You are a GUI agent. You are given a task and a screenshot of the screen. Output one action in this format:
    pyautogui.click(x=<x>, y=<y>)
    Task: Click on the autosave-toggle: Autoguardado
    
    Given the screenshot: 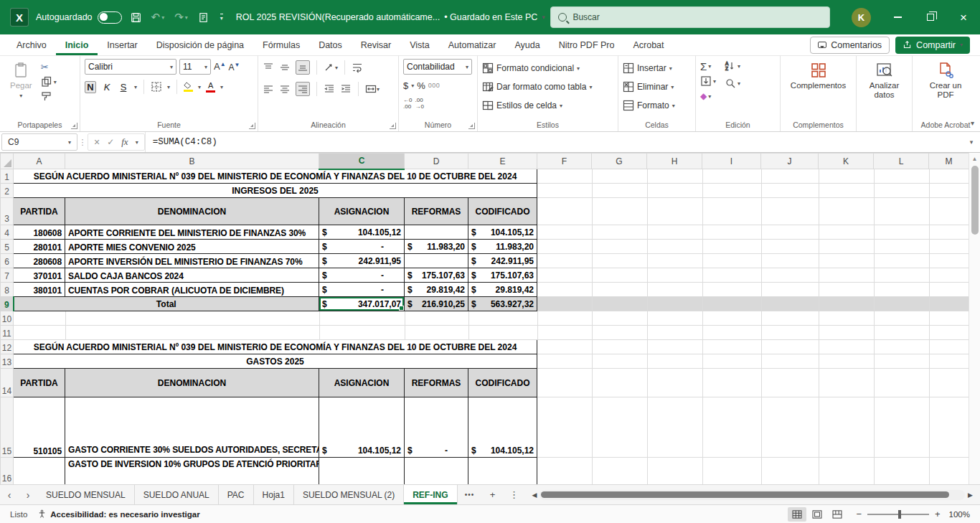 What is the action you would take?
    pyautogui.click(x=79, y=17)
    